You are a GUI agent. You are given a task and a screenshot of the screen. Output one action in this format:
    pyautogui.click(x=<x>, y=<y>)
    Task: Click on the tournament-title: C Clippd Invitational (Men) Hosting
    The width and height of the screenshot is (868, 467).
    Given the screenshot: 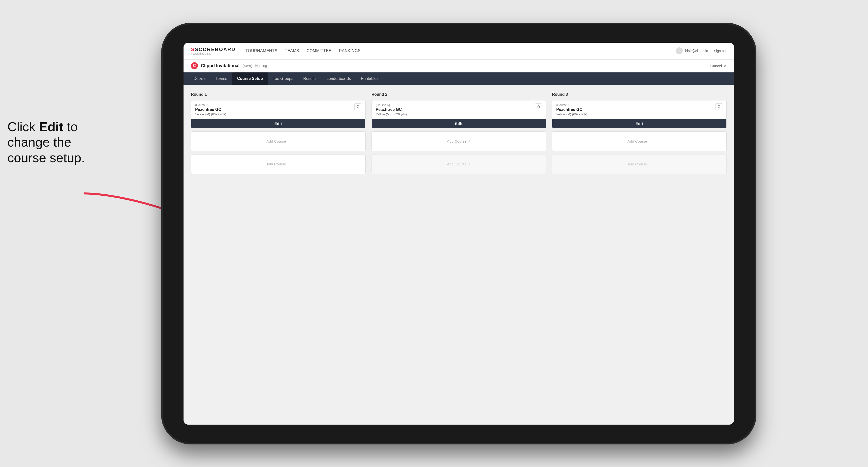 What is the action you would take?
    pyautogui.click(x=451, y=66)
    